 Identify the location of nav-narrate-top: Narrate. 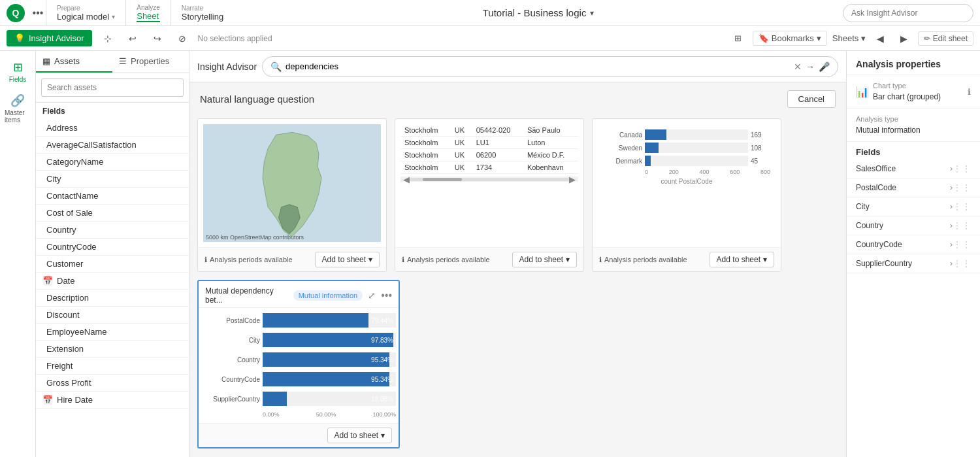
(203, 8).